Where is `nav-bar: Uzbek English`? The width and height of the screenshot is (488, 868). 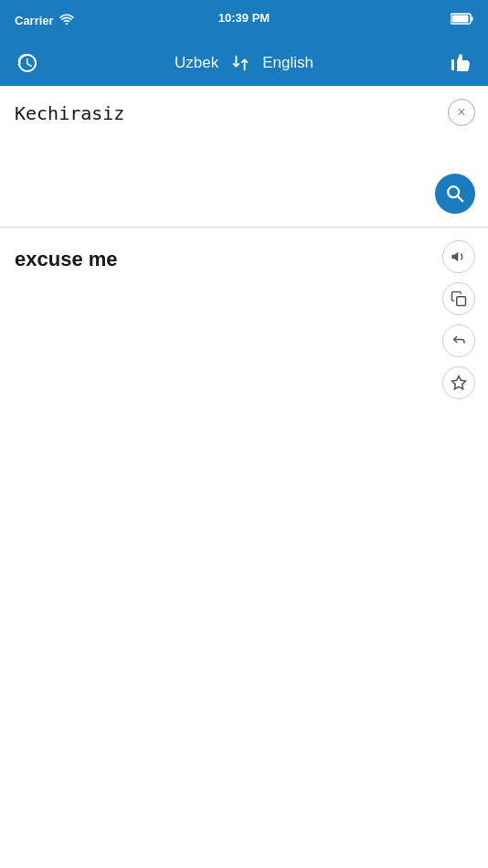 nav-bar: Uzbek English is located at coordinates (244, 63).